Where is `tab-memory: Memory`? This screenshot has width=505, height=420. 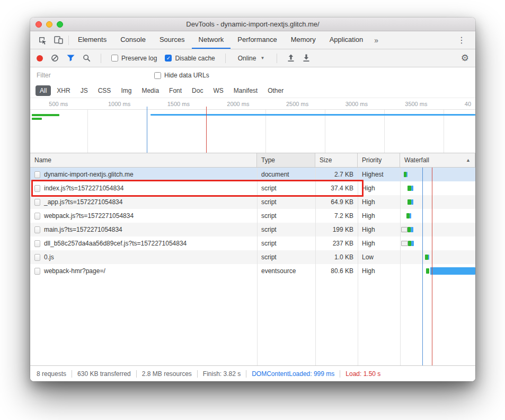 tab-memory: Memory is located at coordinates (303, 40).